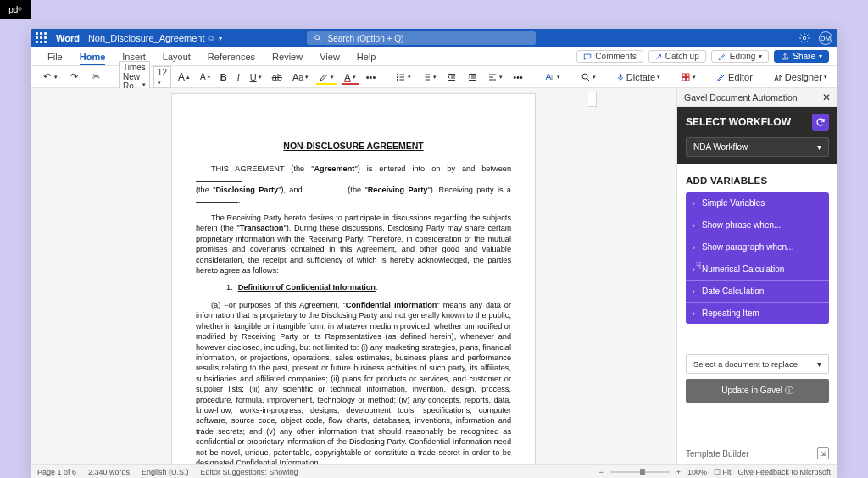  I want to click on tab-home: Home, so click(93, 56).